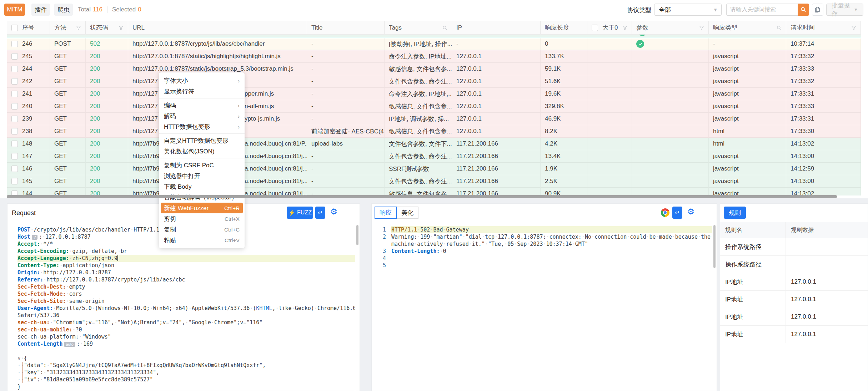 The image size is (868, 391). Describe the element at coordinates (407, 213) in the screenshot. I see `tab-beautify: 美化` at that location.